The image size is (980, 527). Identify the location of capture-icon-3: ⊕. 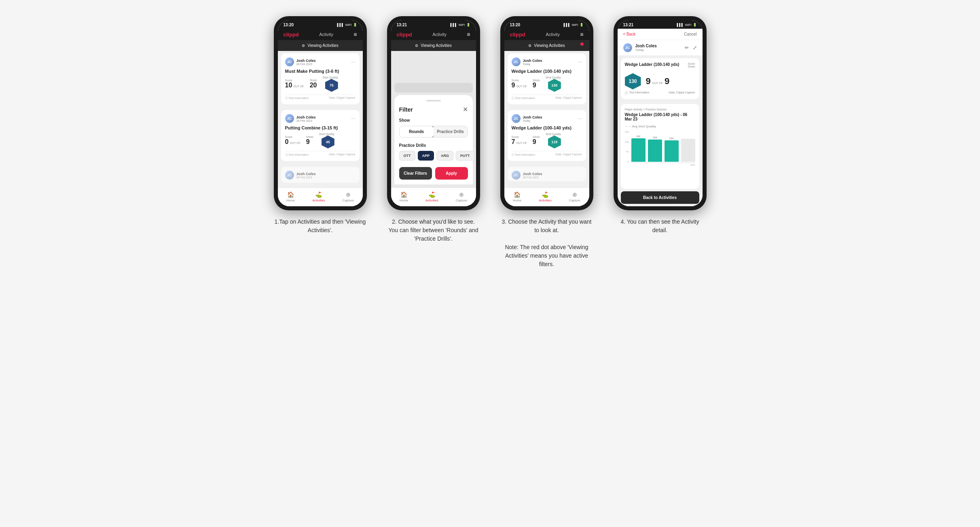
(575, 195).